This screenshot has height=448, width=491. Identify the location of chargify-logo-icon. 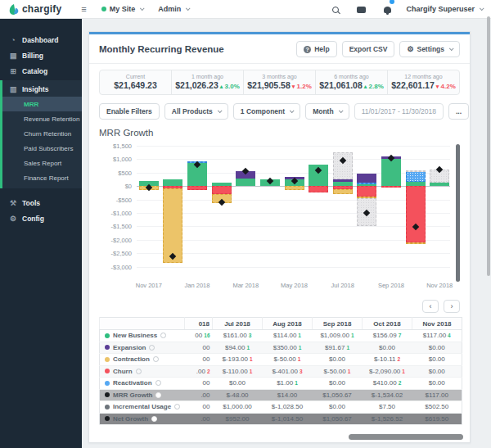
(14, 10).